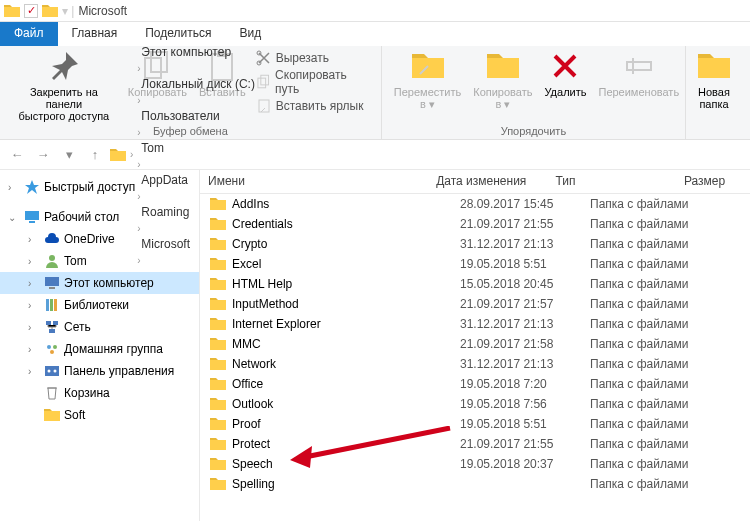 This screenshot has width=750, height=521. What do you see at coordinates (475, 324) in the screenshot?
I see `list-item: Internet Explorer31.12.2017 21:13Папка с…` at bounding box center [475, 324].